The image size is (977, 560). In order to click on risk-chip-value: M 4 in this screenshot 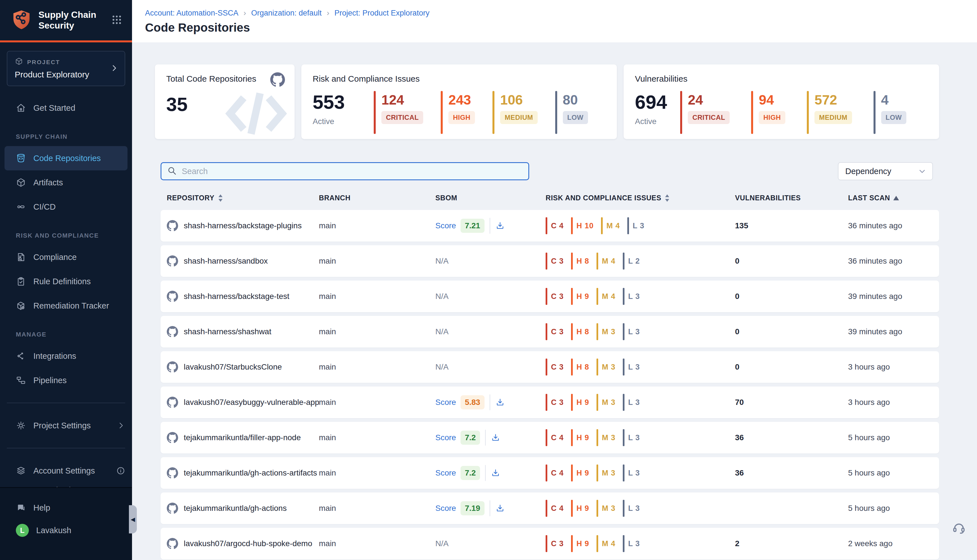, I will do `click(609, 262)`.